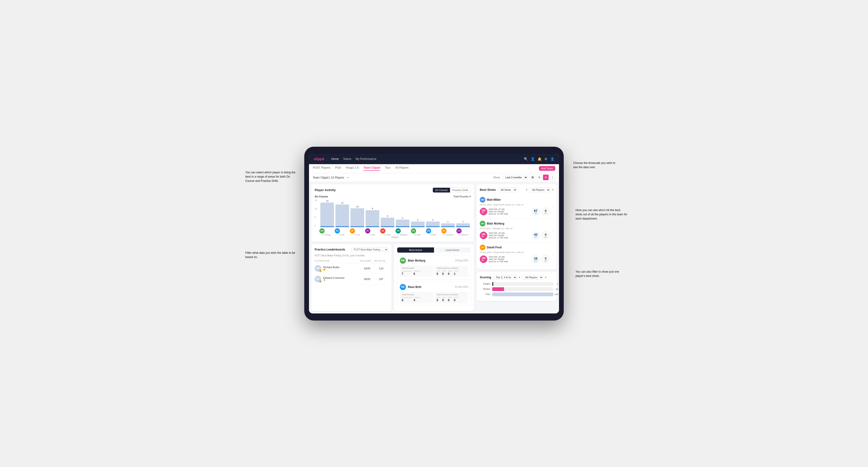  What do you see at coordinates (448, 232) in the screenshot?
I see `bar-name-crossman: EC E. Crossman` at bounding box center [448, 232].